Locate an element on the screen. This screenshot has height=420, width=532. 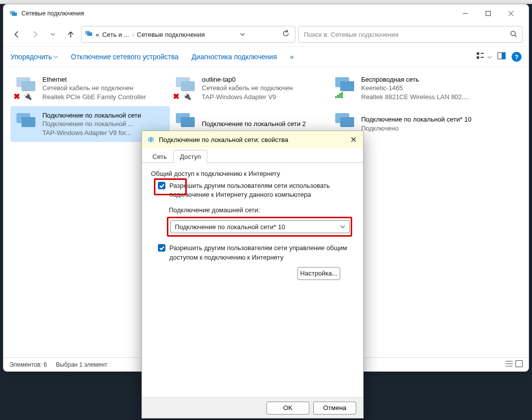
connection-name: Подключение по локальной сети is located at coordinates (105, 116).